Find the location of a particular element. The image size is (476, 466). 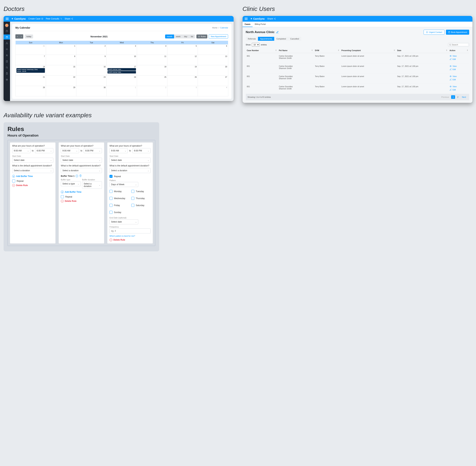

col-dvm: DVM▲▼ is located at coordinates (327, 50).